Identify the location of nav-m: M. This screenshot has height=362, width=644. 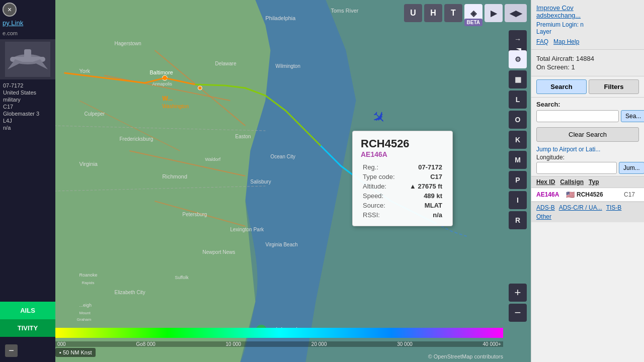
(518, 160).